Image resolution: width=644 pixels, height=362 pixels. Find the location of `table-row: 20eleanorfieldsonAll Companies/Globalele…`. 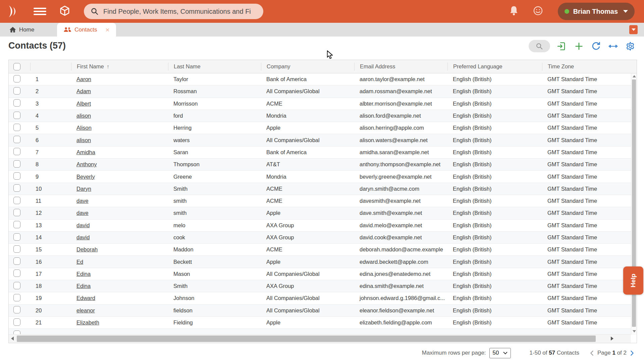

table-row: 20eleanorfieldsonAll Companies/Globalele… is located at coordinates (323, 311).